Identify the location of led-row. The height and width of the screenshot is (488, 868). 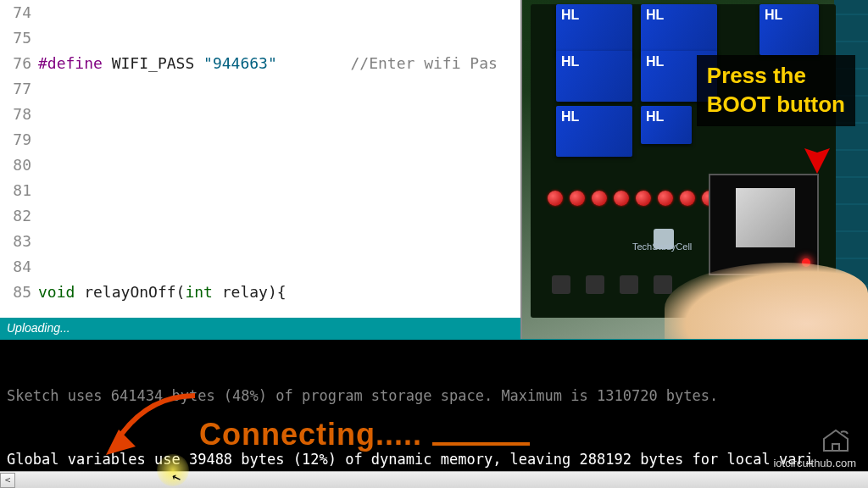
(632, 198).